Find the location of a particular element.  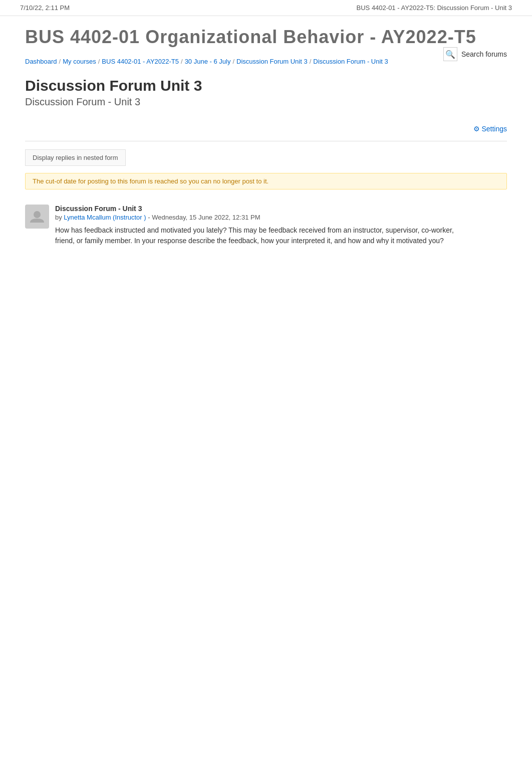

breadcrumb: Dashboard / My courses / BUS 4402-01 - A… is located at coordinates (266, 61).